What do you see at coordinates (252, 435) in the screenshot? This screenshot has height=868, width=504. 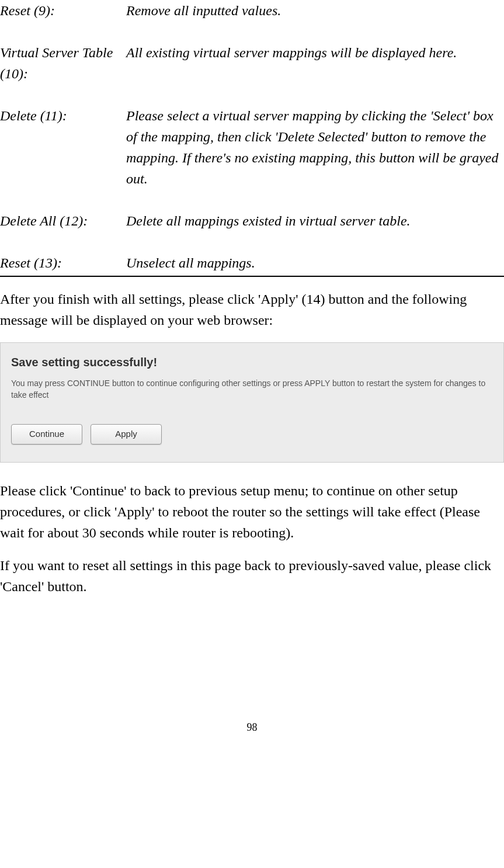 I see `dialog-button-row: Continue Apply` at bounding box center [252, 435].